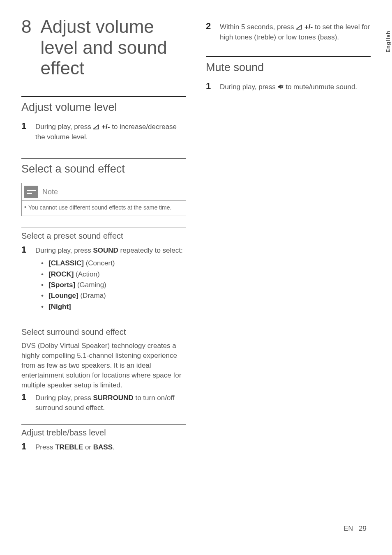  Describe the element at coordinates (210, 32) in the screenshot. I see `step-number: 2` at that location.